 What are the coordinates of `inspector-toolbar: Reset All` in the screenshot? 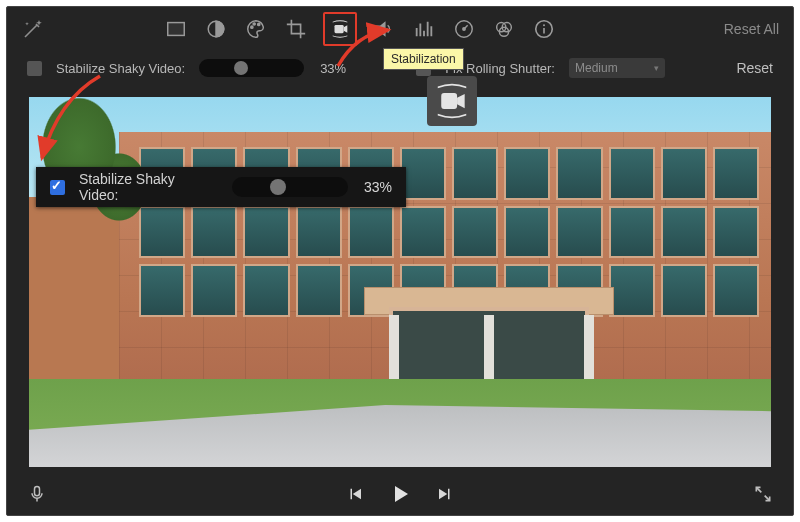 It's located at (400, 29).